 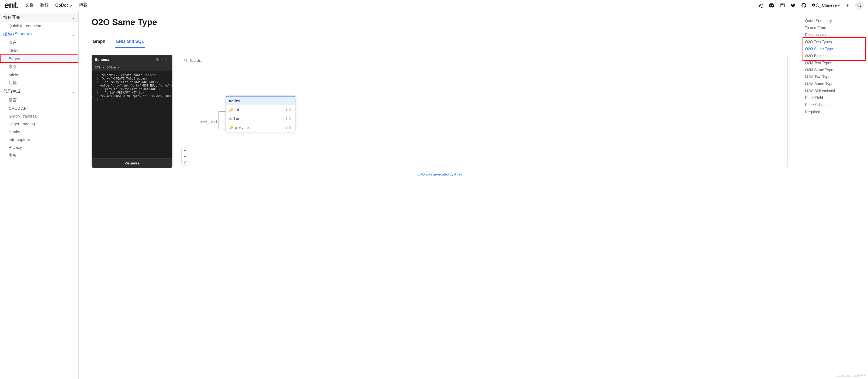 I want to click on zoom-out-button: −, so click(x=185, y=156).